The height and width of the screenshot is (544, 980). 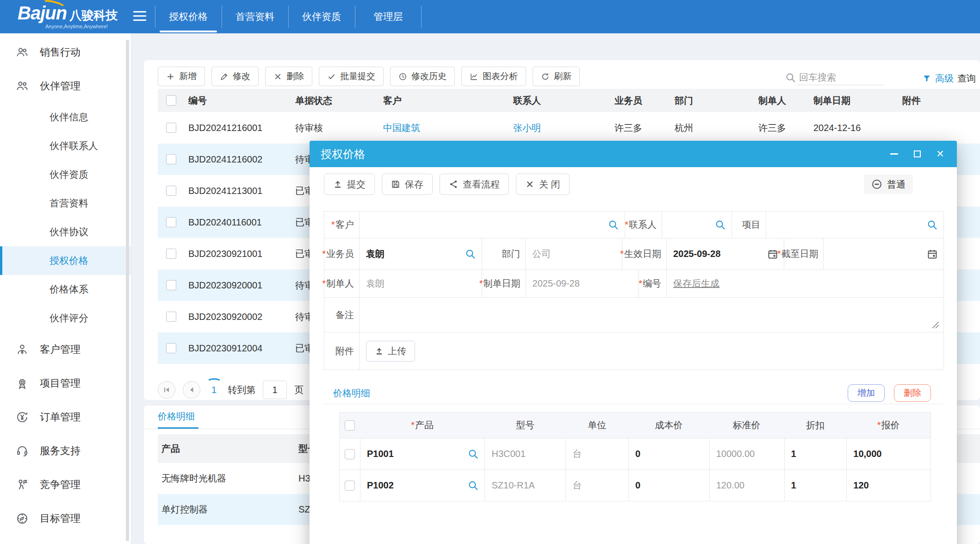 What do you see at coordinates (500, 76) in the screenshot?
I see `button-label: 图表分析` at bounding box center [500, 76].